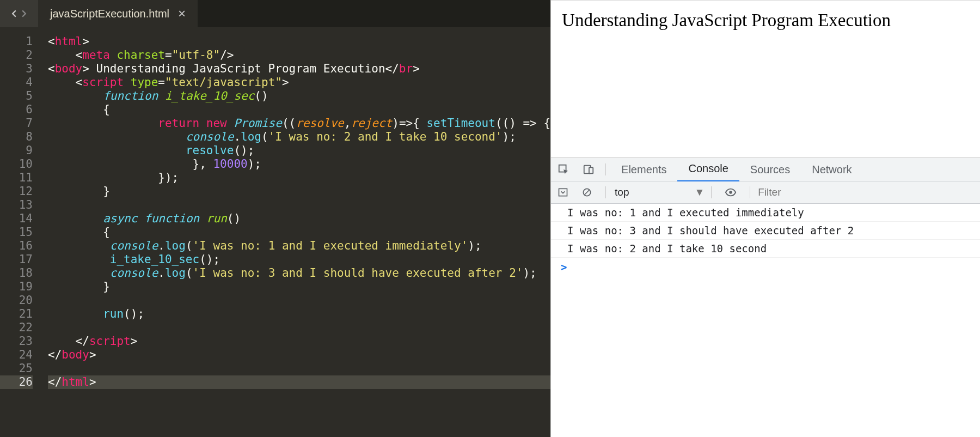 This screenshot has height=437, width=980. Describe the element at coordinates (699, 192) in the screenshot. I see `chevron-down-icon: ▼` at that location.